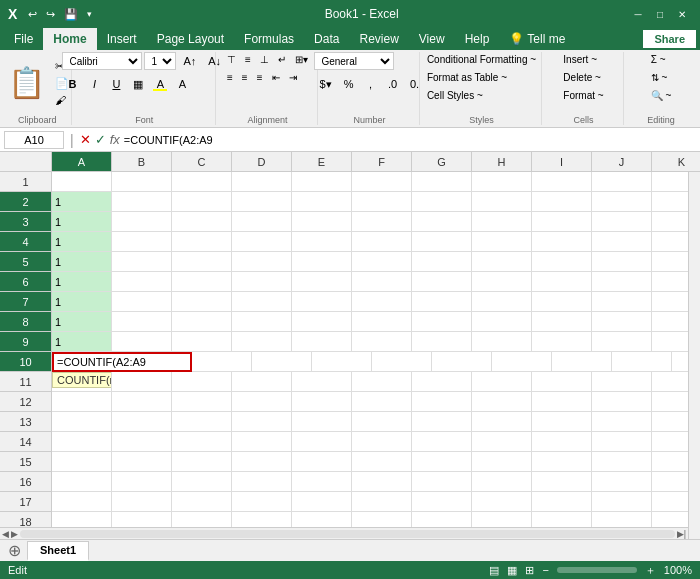 This screenshot has width=700, height=579. What do you see at coordinates (502, 282) in the screenshot?
I see `cell-H6` at bounding box center [502, 282].